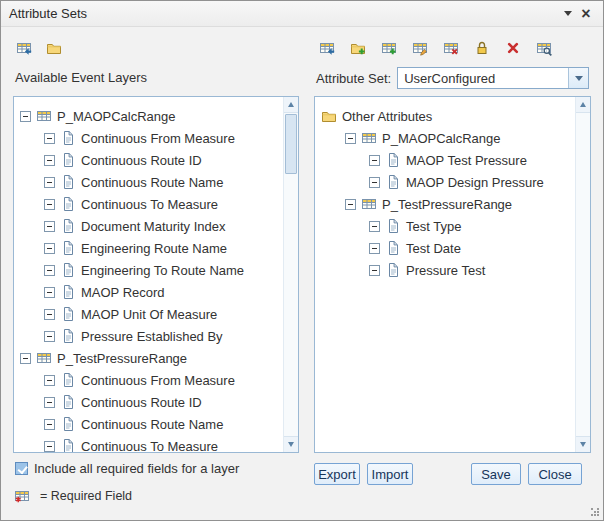  I want to click on include-required-label: Include all required fields for a layer, so click(136, 468).